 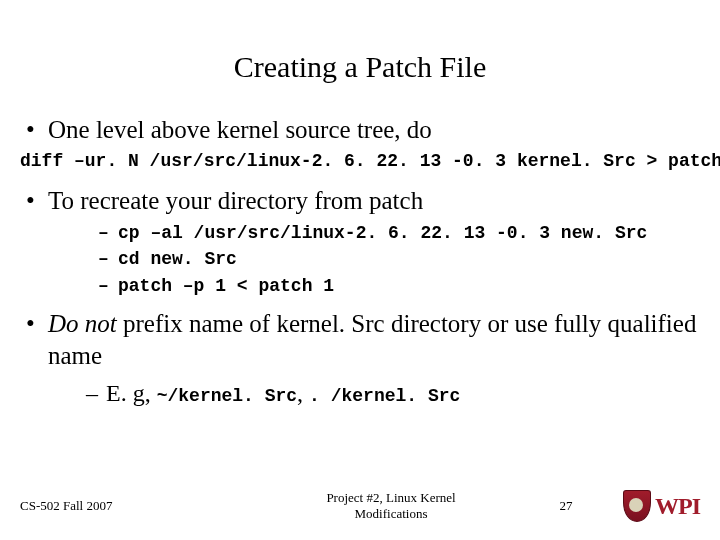 What do you see at coordinates (236, 200) in the screenshot?
I see `bullet-2-text: To recreate your directory from patch` at bounding box center [236, 200].